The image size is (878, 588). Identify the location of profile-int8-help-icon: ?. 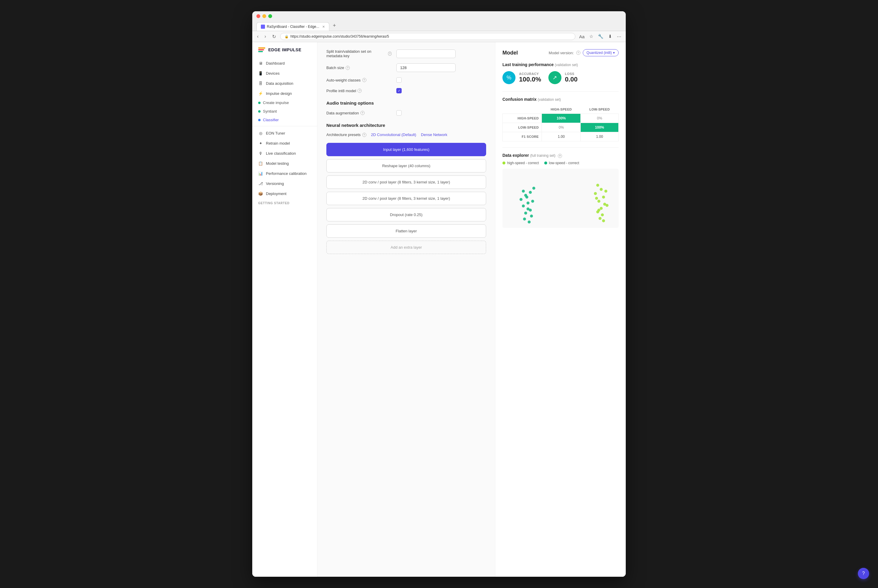
(359, 91).